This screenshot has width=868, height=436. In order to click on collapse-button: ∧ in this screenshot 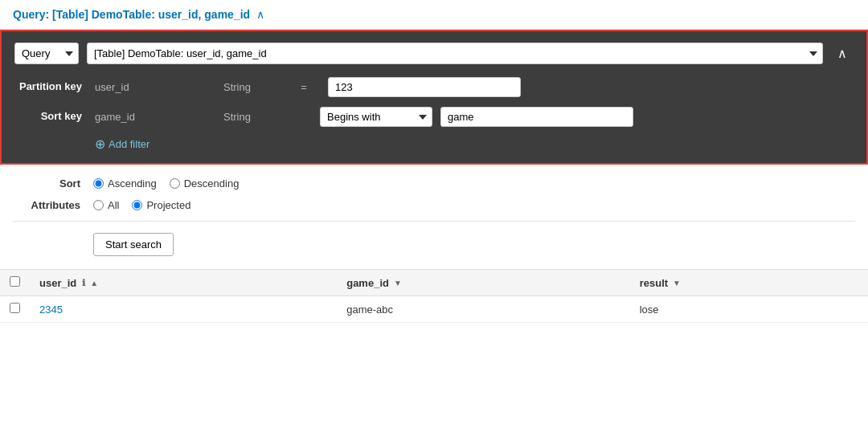, I will do `click(842, 53)`.